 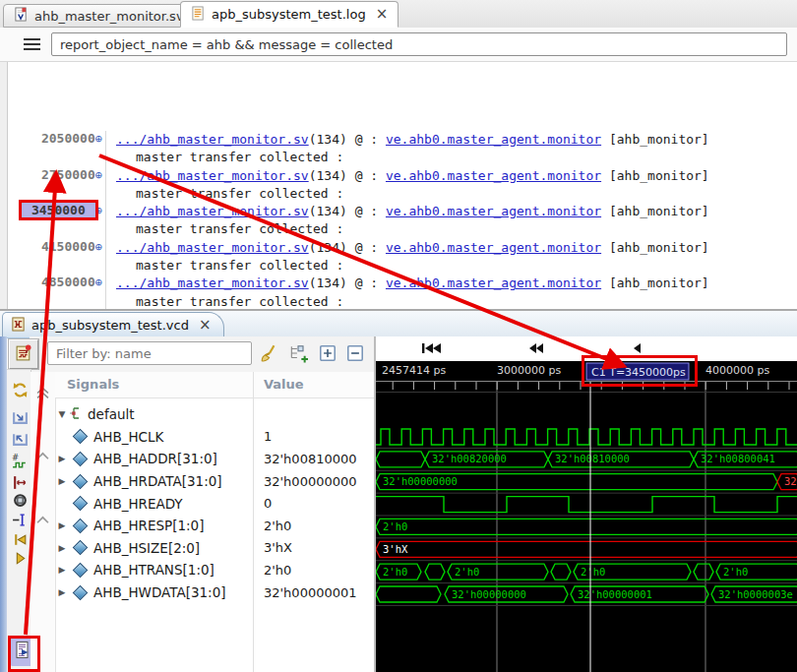 What do you see at coordinates (18, 326) in the screenshot?
I see `vcd-file-icon` at bounding box center [18, 326].